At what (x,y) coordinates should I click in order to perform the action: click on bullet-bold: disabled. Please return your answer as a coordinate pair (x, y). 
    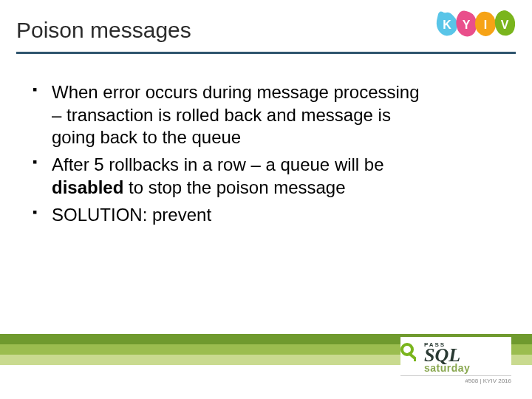
    Looking at the image, I should click on (87, 188).